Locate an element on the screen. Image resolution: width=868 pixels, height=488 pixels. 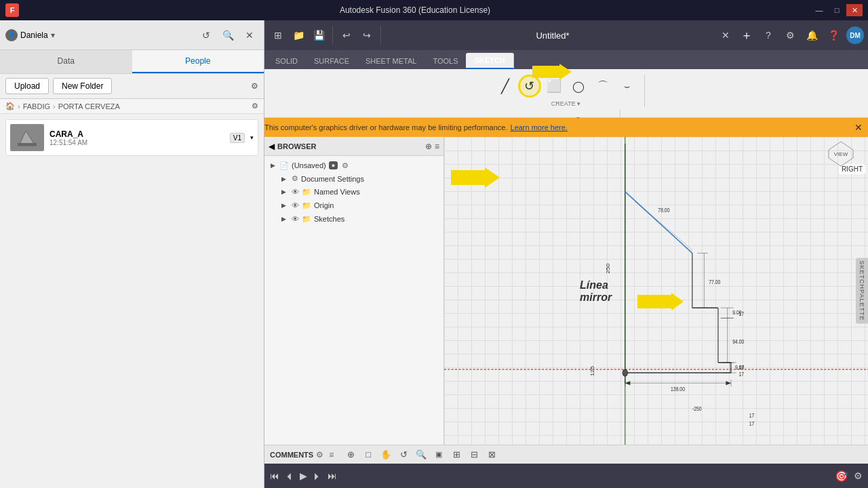
close-button: ✕ is located at coordinates (854, 10).